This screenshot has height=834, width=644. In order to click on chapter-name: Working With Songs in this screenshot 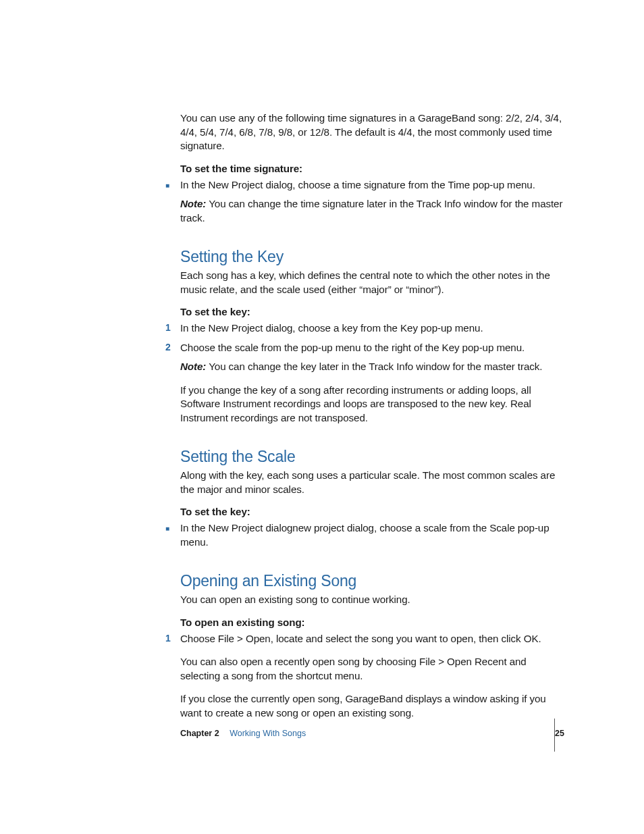, I will do `click(267, 733)`.